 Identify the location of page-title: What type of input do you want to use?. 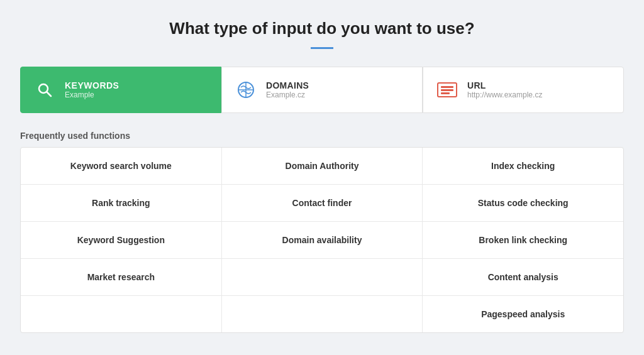
(322, 29).